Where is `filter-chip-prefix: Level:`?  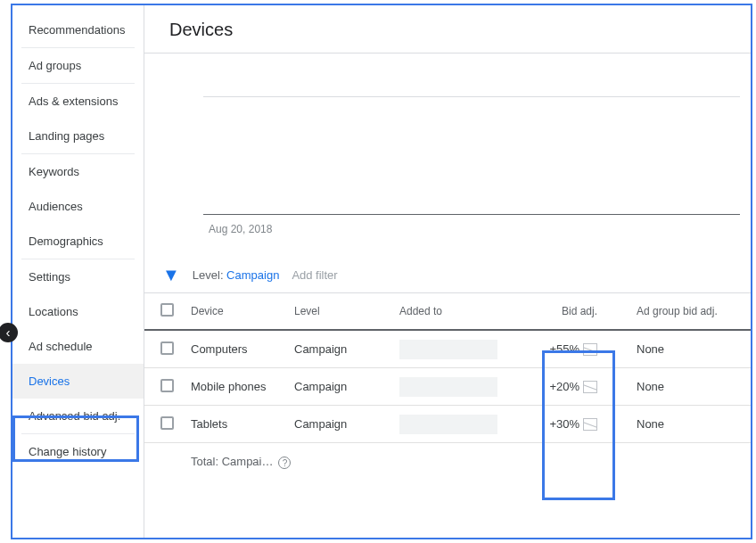
filter-chip-prefix: Level: is located at coordinates (210, 275).